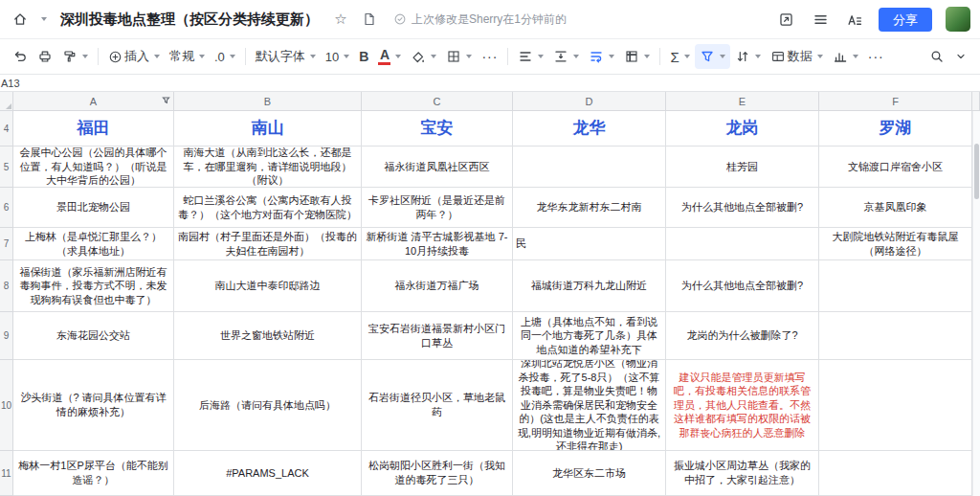  I want to click on decimal-places-button: .0, so click(225, 56).